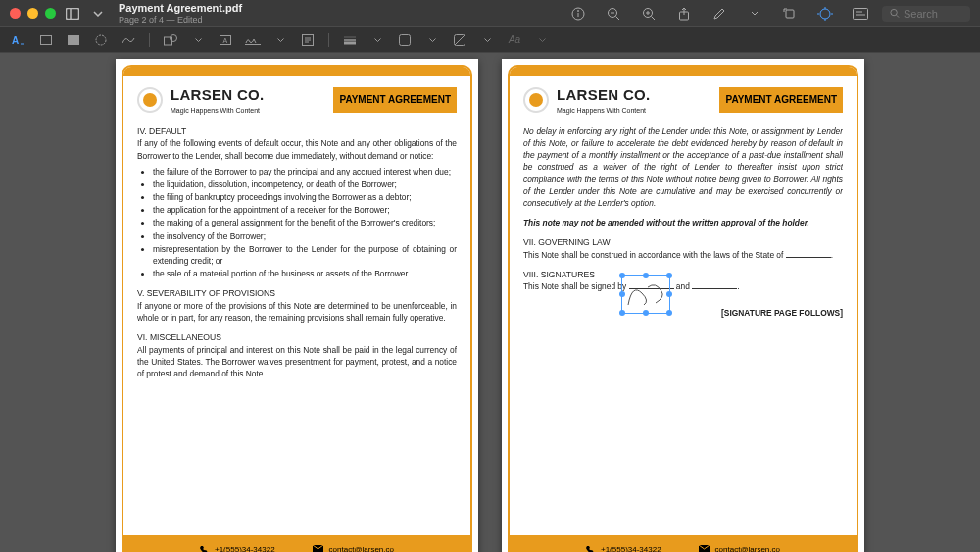 This screenshot has height=552, width=980. What do you see at coordinates (669, 294) in the screenshot?
I see `resize-handle` at bounding box center [669, 294].